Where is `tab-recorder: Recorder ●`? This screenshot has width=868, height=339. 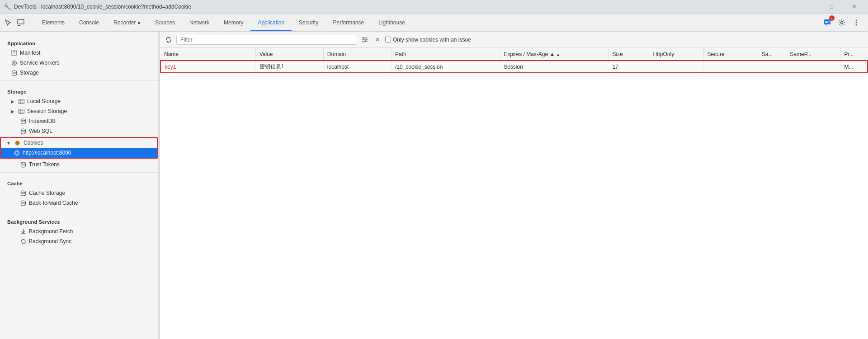
tab-recorder: Recorder ● is located at coordinates (127, 23).